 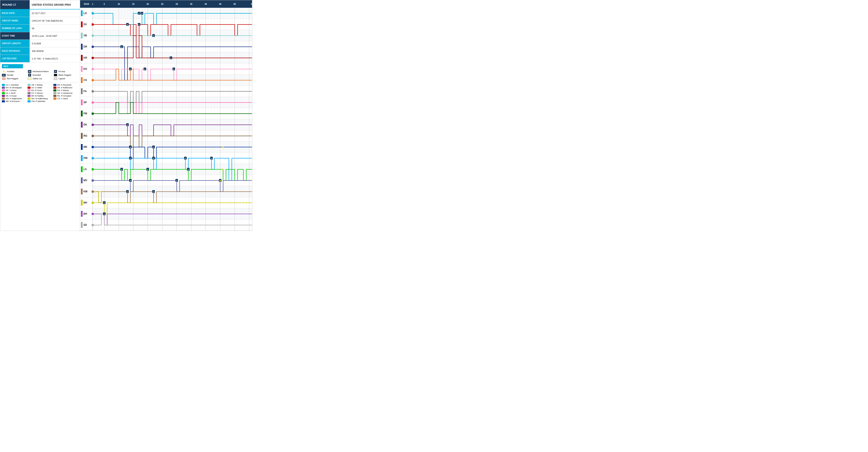 I want to click on driver-code: SD, so click(x=85, y=225).